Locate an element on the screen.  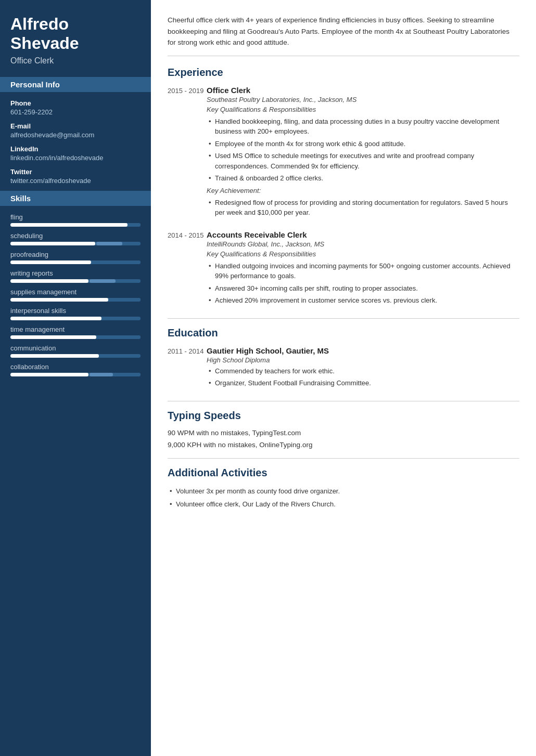
entry-school-name: Gautier High School, Gautier, MS is located at coordinates (363, 350).